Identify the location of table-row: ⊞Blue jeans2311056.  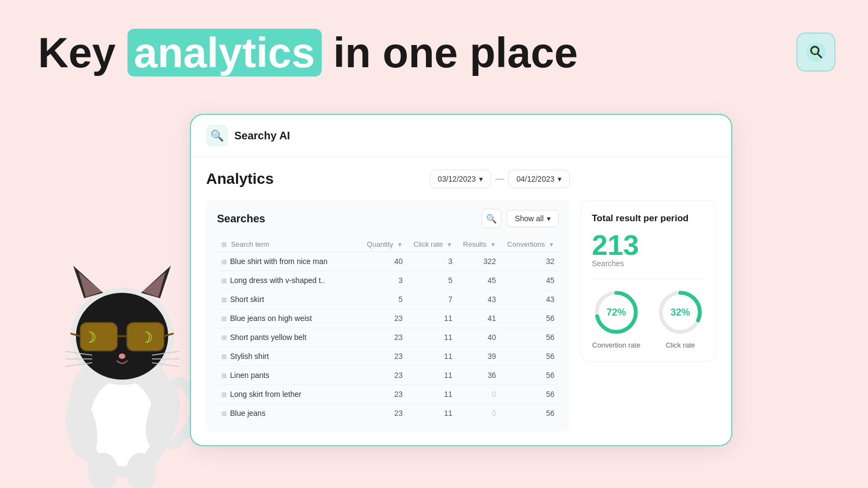
(388, 413).